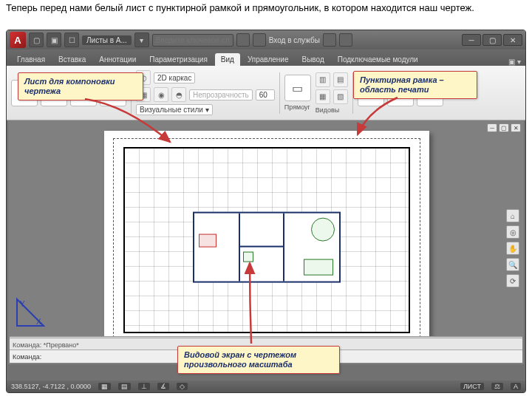 This screenshot has width=532, height=399. What do you see at coordinates (36, 40) in the screenshot?
I see `qat-new-icon: ▢` at bounding box center [36, 40].